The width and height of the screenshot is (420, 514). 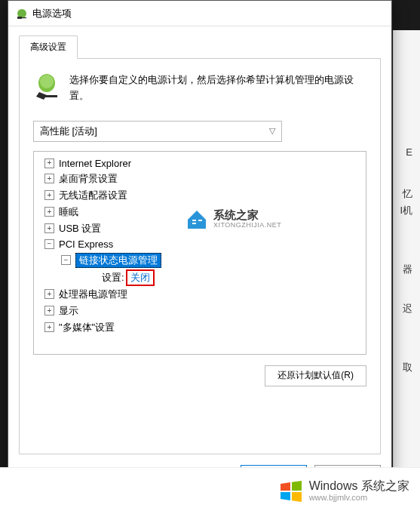 I want to click on tree-item-processor-power: + 处理器电源管理, so click(x=200, y=294).